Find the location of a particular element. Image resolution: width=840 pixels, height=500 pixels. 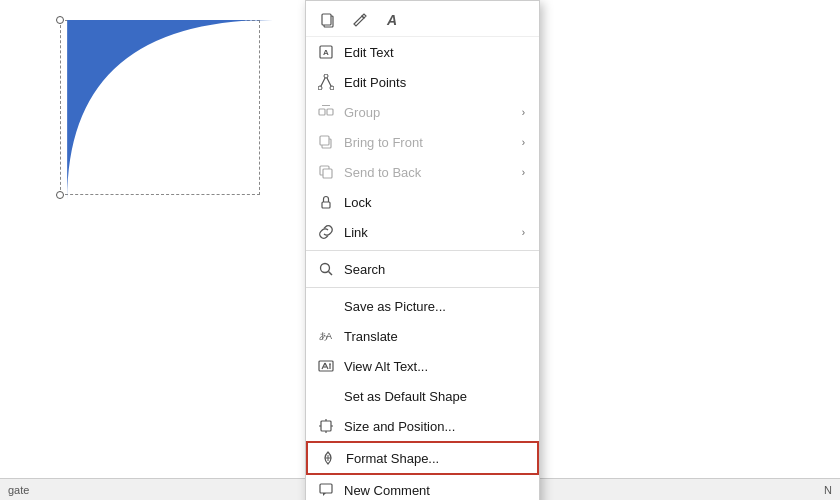

toolbar-icon-3: A is located at coordinates (392, 20).